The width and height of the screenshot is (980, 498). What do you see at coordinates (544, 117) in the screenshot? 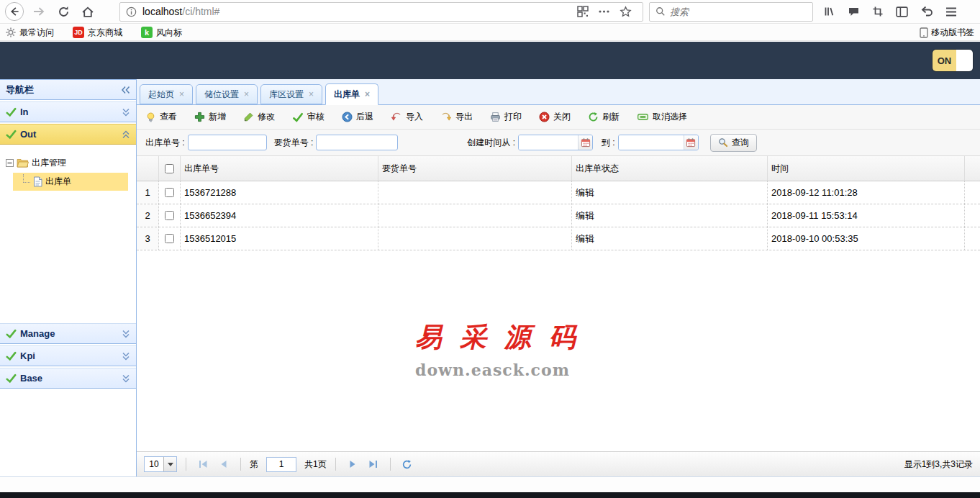
I see `close-circle-icon` at bounding box center [544, 117].